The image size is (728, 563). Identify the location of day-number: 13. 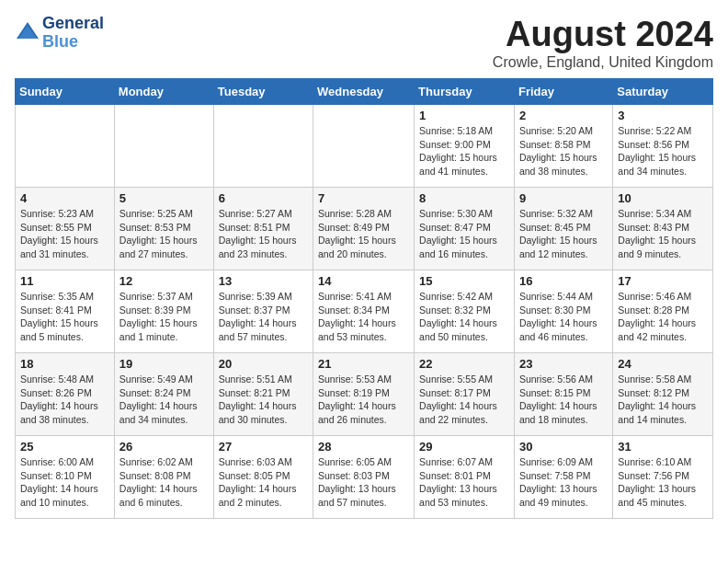
(263, 282).